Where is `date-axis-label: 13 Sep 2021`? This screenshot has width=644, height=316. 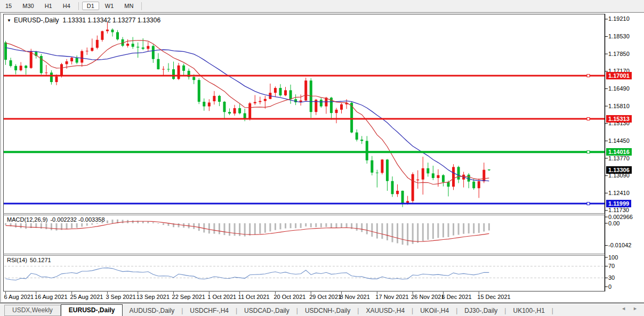 date-axis-label: 13 Sep 2021 is located at coordinates (153, 297).